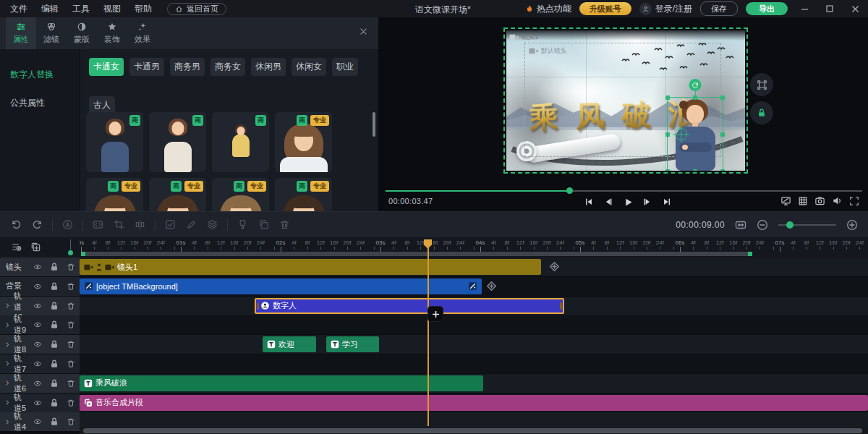  Describe the element at coordinates (83, 254) in the screenshot. I see `range-start-cap` at that location.